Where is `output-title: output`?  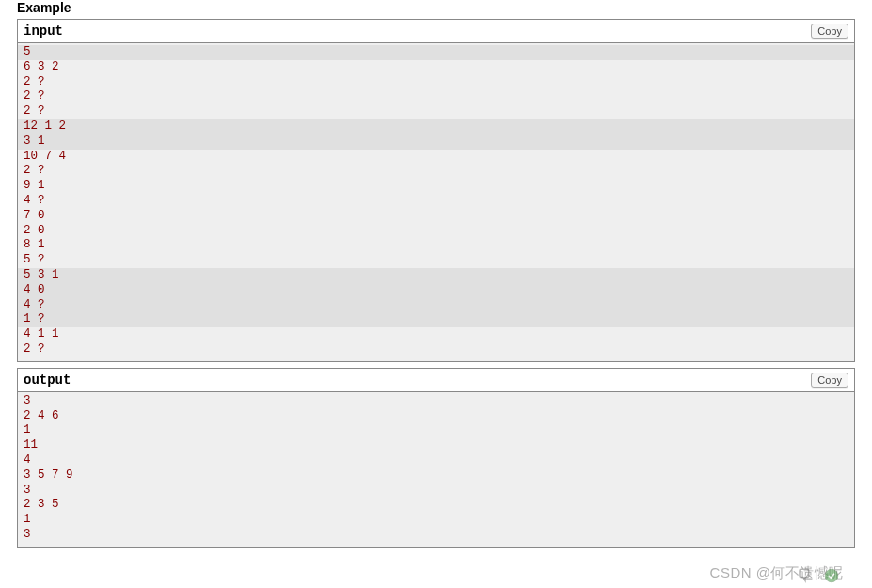
output-title: output is located at coordinates (47, 380).